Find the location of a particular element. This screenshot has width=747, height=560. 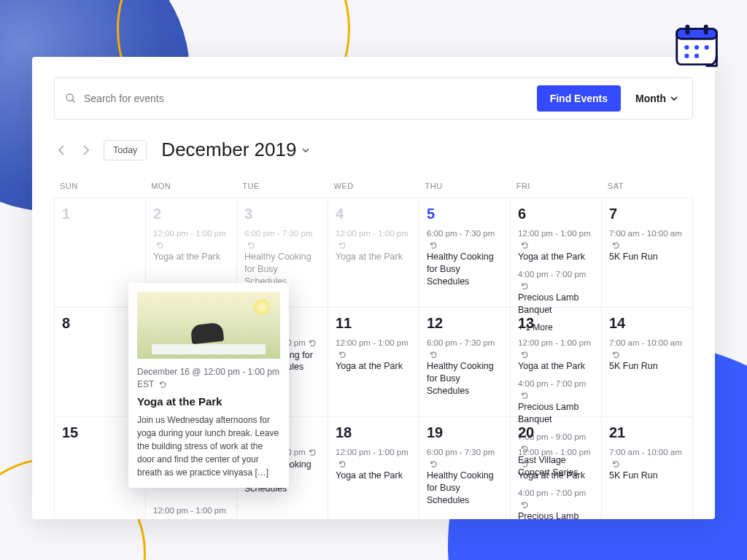

day-cell: 612:00 pm - 1:00 pmYoga at the Park4:00 … is located at coordinates (556, 253).